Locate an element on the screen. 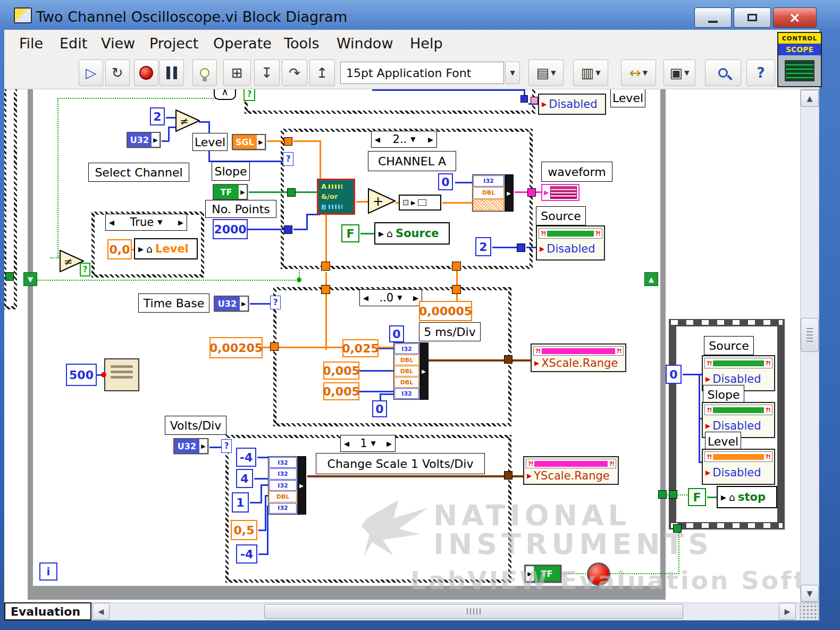 The width and height of the screenshot is (840, 630). channel-a-label: CHANNEL A is located at coordinates (412, 161).